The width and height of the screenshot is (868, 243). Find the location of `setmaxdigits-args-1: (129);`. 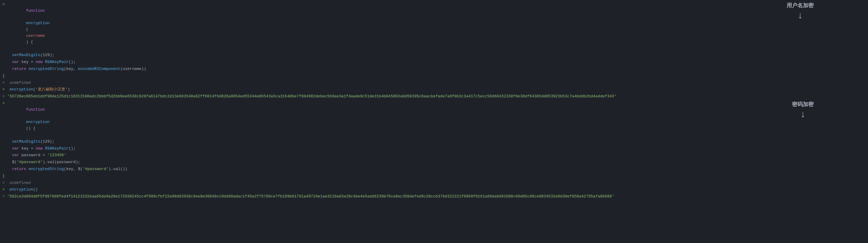

setmaxdigits-args-1: (129); is located at coordinates (48, 55).